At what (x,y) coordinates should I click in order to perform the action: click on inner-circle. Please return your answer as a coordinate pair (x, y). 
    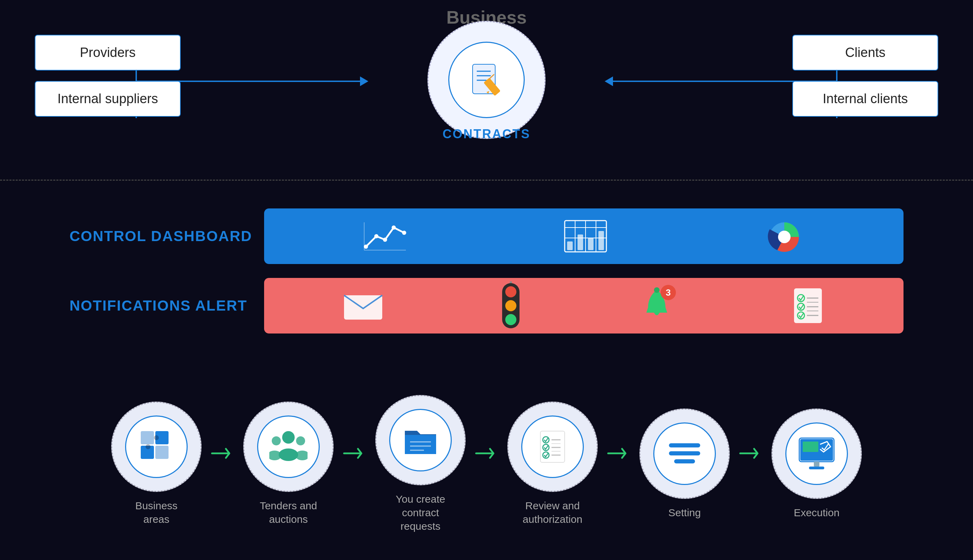
    Looking at the image, I should click on (486, 80).